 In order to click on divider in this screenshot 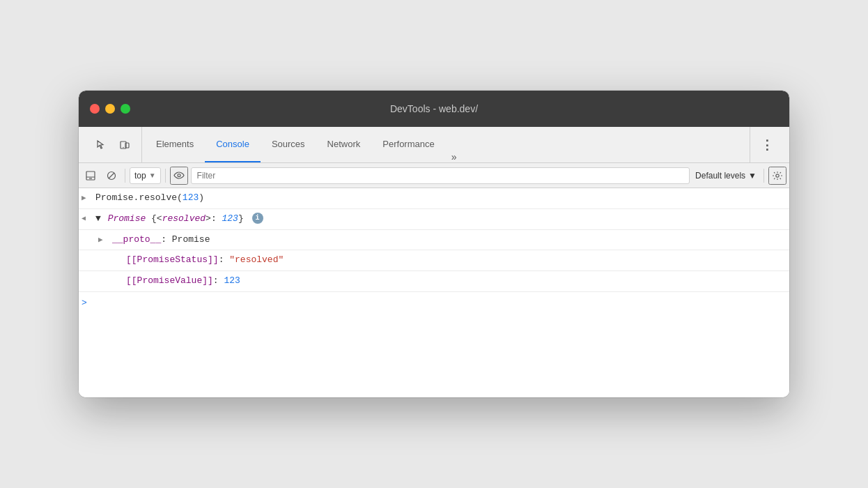, I will do `click(125, 176)`.